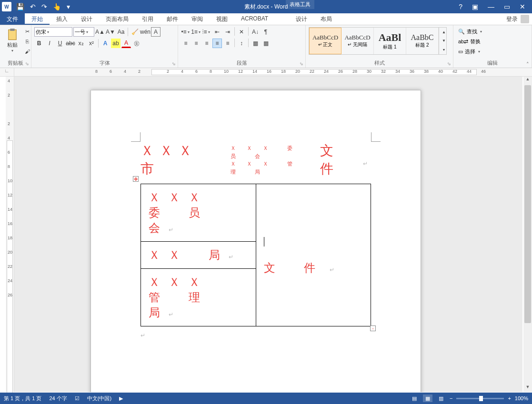  Describe the element at coordinates (27, 41) in the screenshot. I see `copy-button: ⎘` at that location.